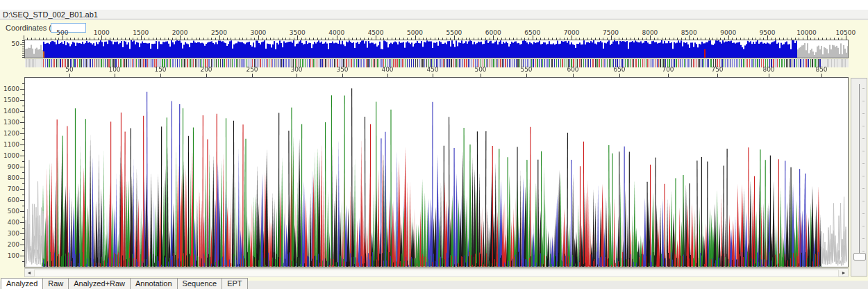 The image size is (868, 289). What do you see at coordinates (844, 272) in the screenshot?
I see `scroll-right-icon: ►` at bounding box center [844, 272].